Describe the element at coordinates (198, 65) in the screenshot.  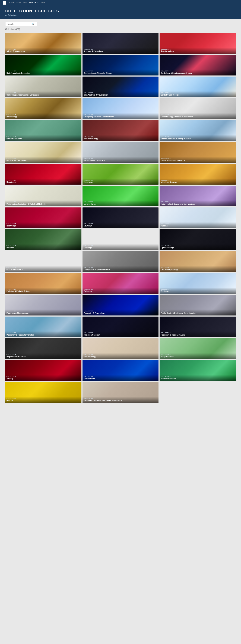
I see `collection-card-cardiology: COLLECTION Cardiology & Cardiovascular S…` at that location.